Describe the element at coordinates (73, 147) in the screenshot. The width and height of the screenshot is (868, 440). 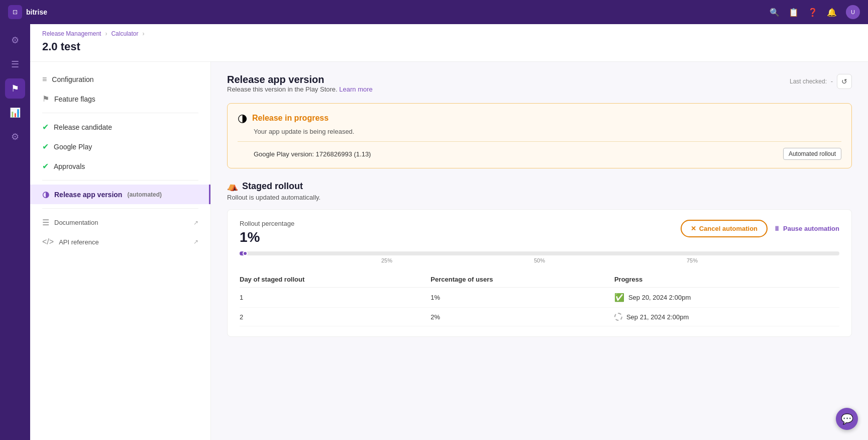
I see `nav-label-google-play: Google Play` at that location.